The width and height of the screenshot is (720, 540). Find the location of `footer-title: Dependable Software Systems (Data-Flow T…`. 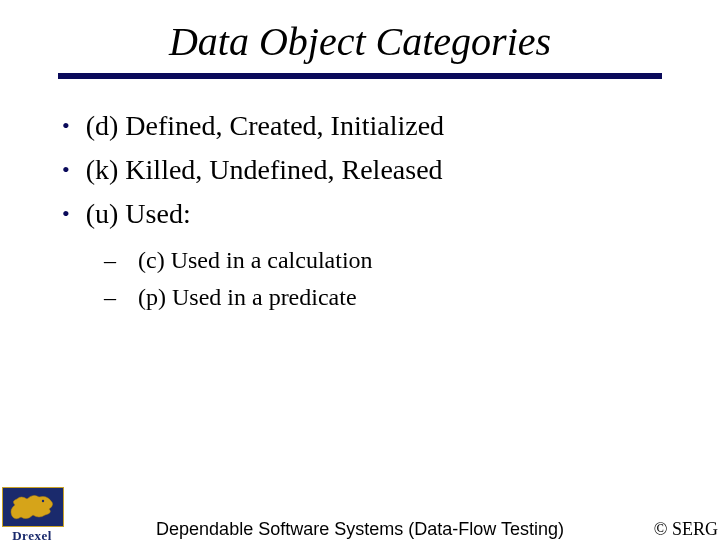

footer-title: Dependable Software Systems (Data-Flow T… is located at coordinates (360, 530).